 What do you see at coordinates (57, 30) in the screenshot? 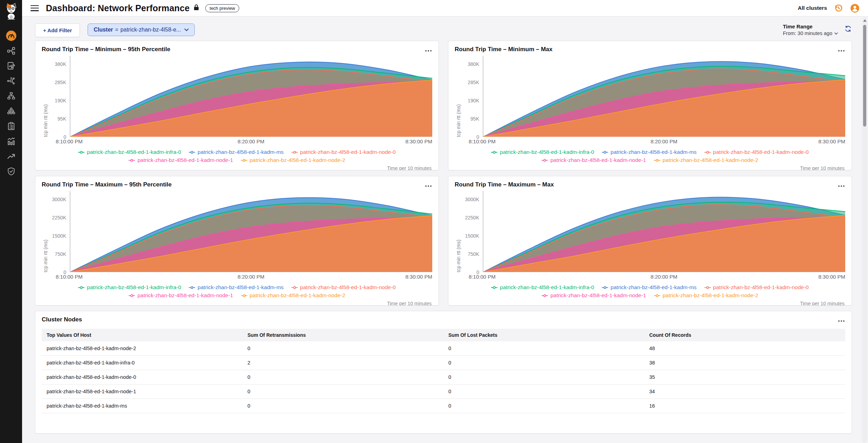
I see `add-filter-button: + Add Filter` at bounding box center [57, 30].